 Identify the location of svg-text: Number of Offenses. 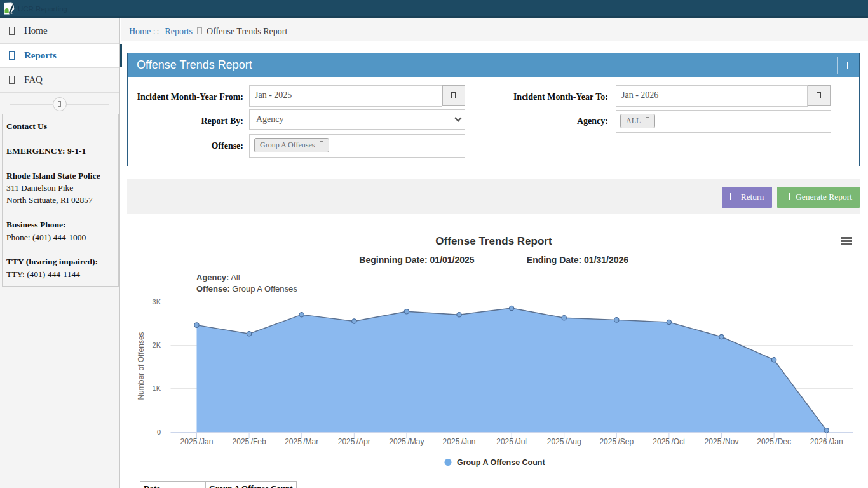
(141, 366).